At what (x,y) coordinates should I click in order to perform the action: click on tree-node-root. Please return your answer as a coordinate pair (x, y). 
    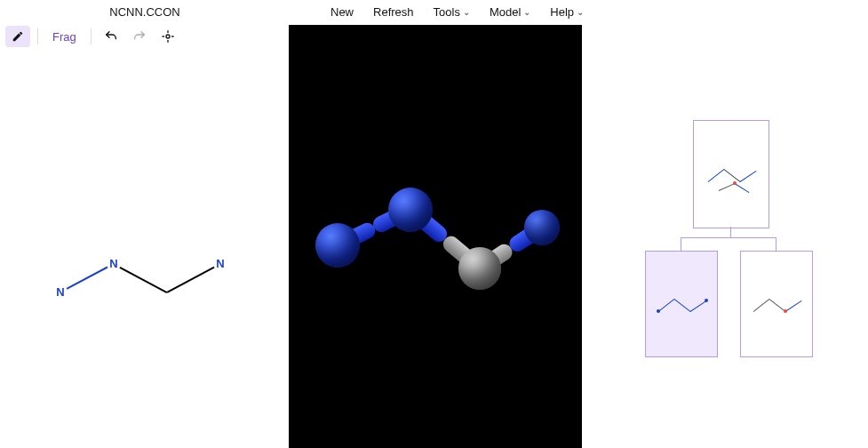
    Looking at the image, I should click on (731, 174).